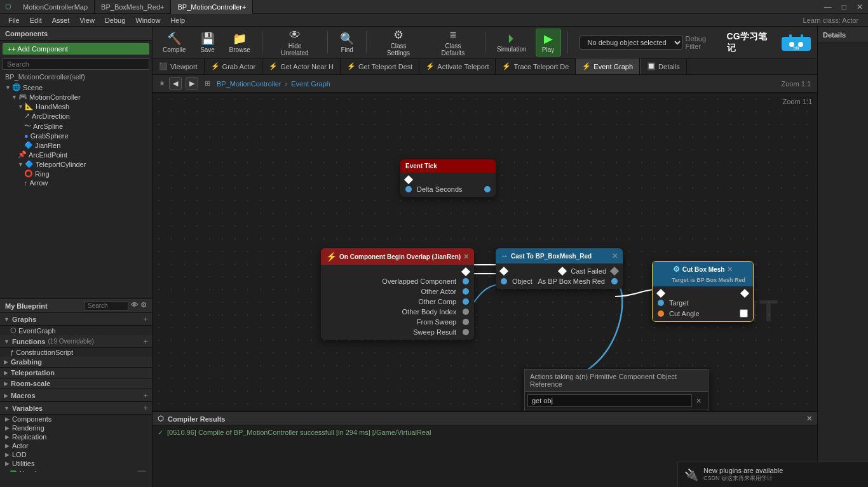 Image resolution: width=868 pixels, height=487 pixels. Describe the element at coordinates (536, 67) in the screenshot. I see `tab-trace-teleport: ⚡ Trace Teleport De` at that location.